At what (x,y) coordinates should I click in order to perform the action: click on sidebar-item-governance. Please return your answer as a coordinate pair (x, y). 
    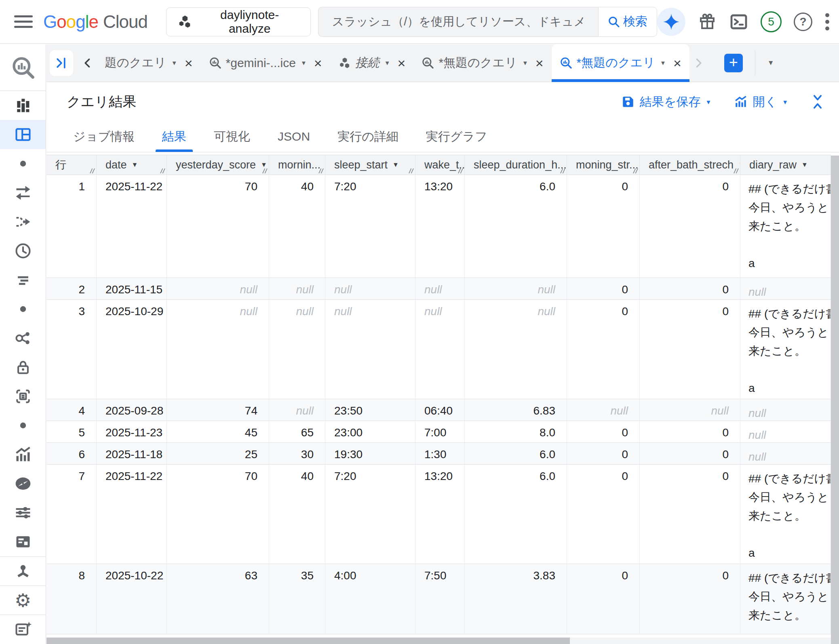
    Looking at the image, I should click on (23, 367).